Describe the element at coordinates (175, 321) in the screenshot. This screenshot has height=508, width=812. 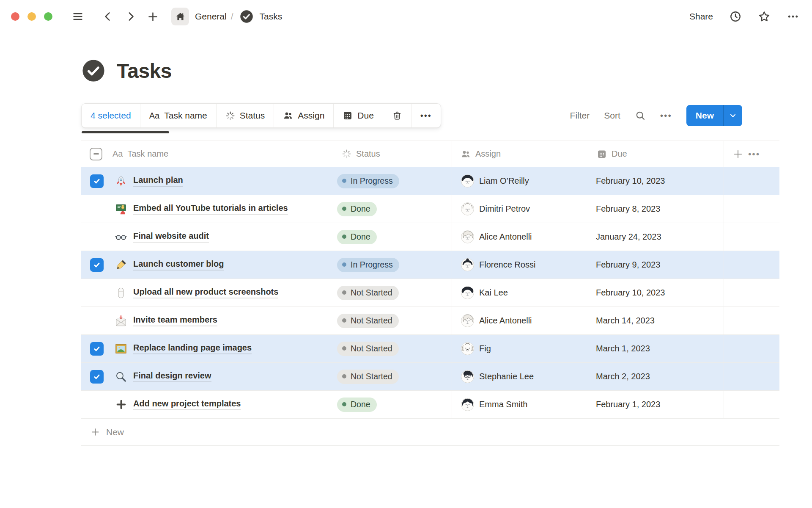
I see `task-title: Invite team members` at that location.